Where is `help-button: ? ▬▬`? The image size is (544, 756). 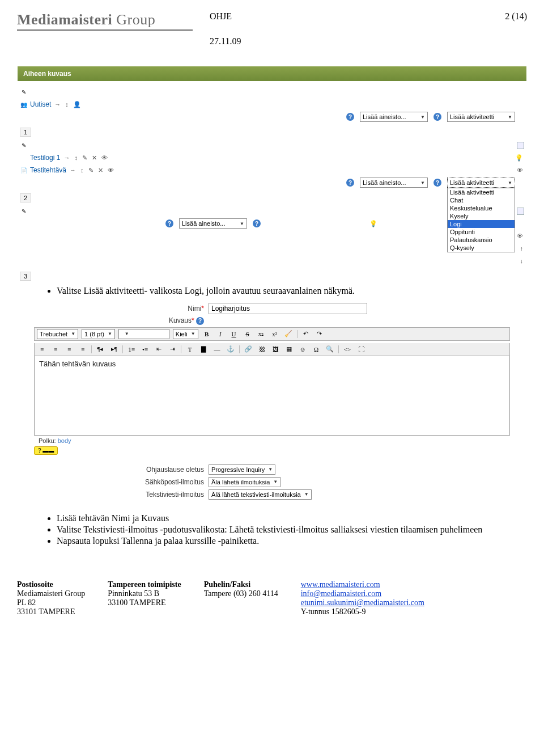 help-button: ? ▬▬ is located at coordinates (46, 450).